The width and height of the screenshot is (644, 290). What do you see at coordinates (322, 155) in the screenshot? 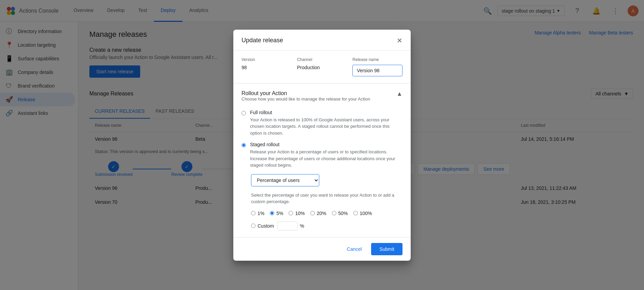
I see `staged-rollout-option: Staged rollout Release your Action to a …` at bounding box center [322, 155].